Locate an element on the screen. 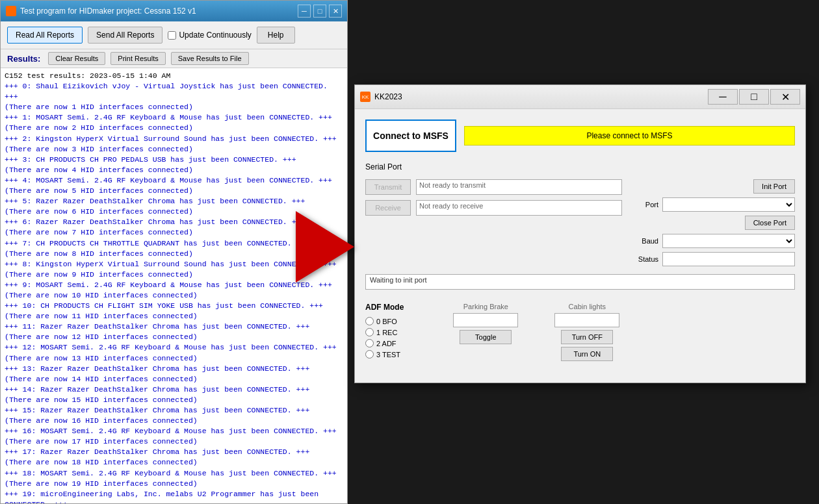  left-window-title: Test program for HIDmaker project: Cessn… is located at coordinates (108, 11).